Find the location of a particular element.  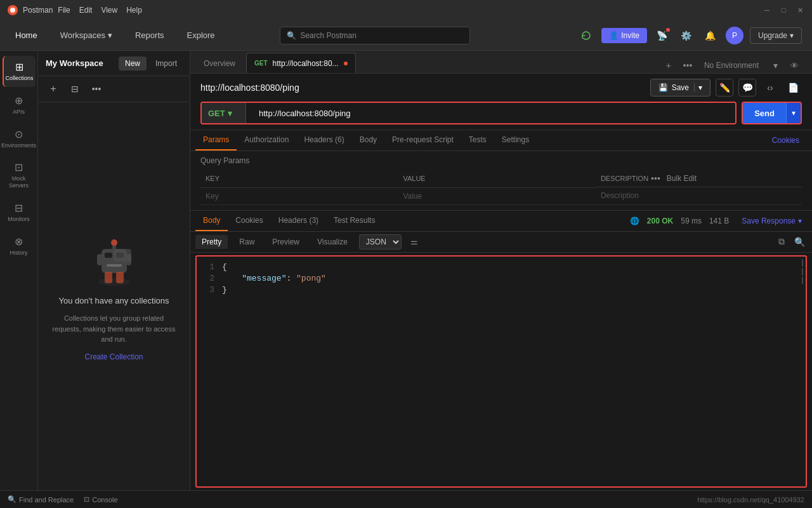

bulk-edit-button: Bulk Edit is located at coordinates (681, 178).